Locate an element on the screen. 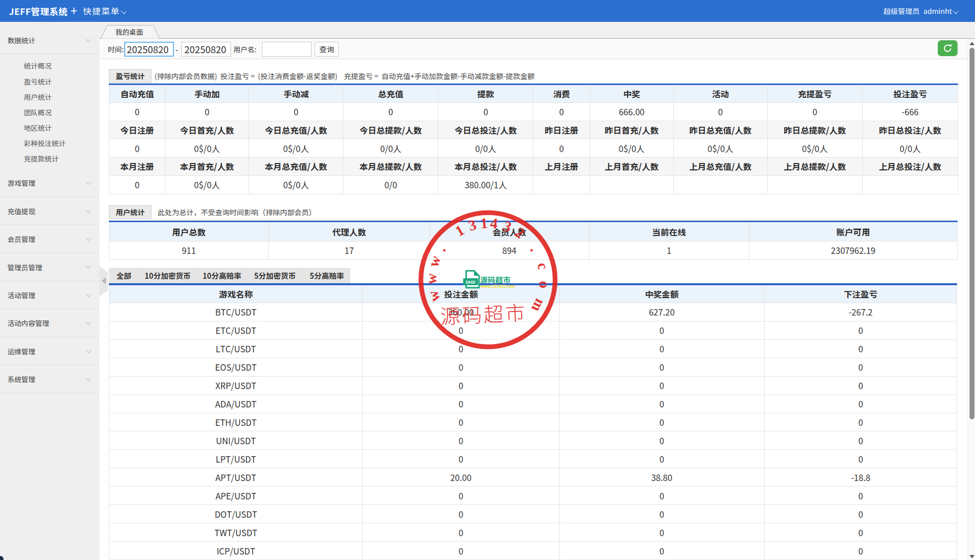 This screenshot has height=560, width=975. svg-text: 2 is located at coordinates (520, 233).